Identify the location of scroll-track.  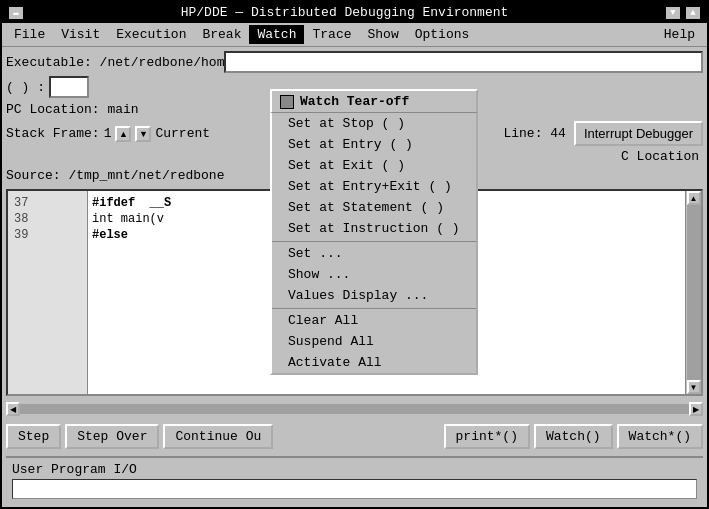
(694, 292).